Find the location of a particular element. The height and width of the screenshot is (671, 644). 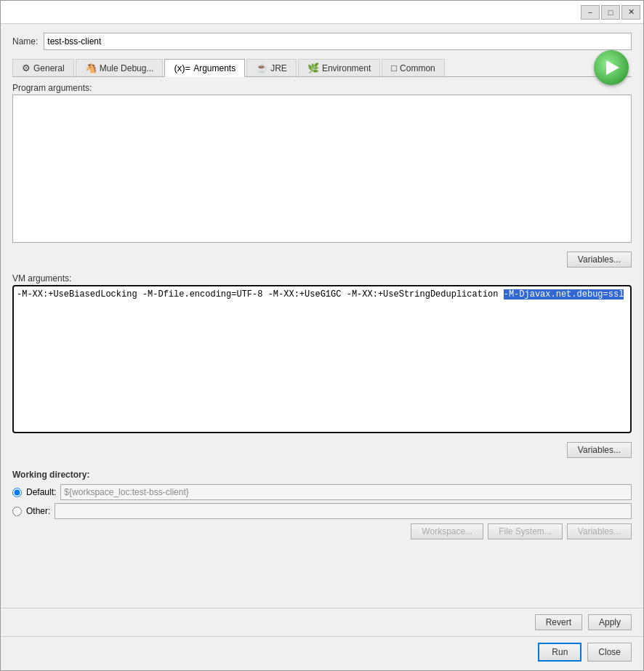

workspace-button: Workspace... is located at coordinates (447, 531).